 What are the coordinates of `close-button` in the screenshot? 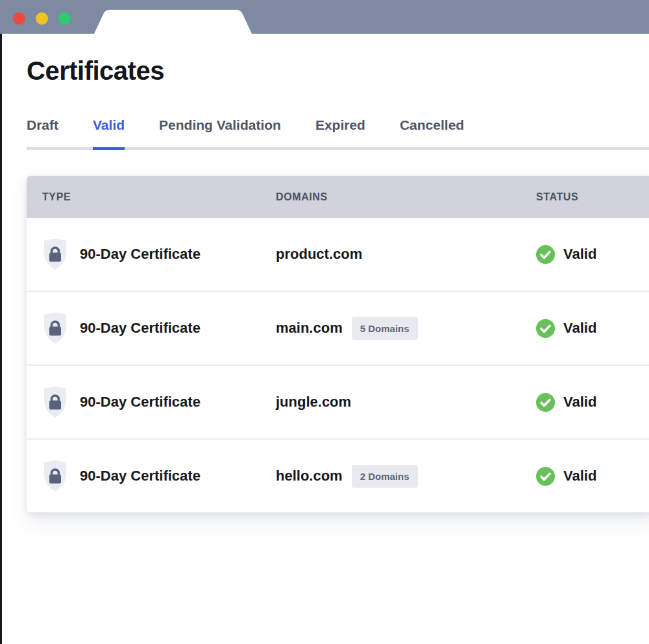 It's located at (19, 18).